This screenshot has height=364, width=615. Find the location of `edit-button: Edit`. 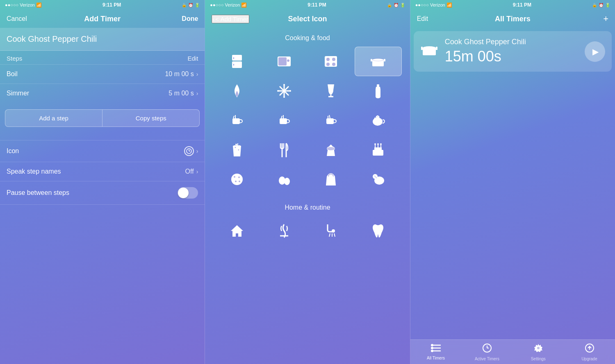

edit-button: Edit is located at coordinates (423, 19).